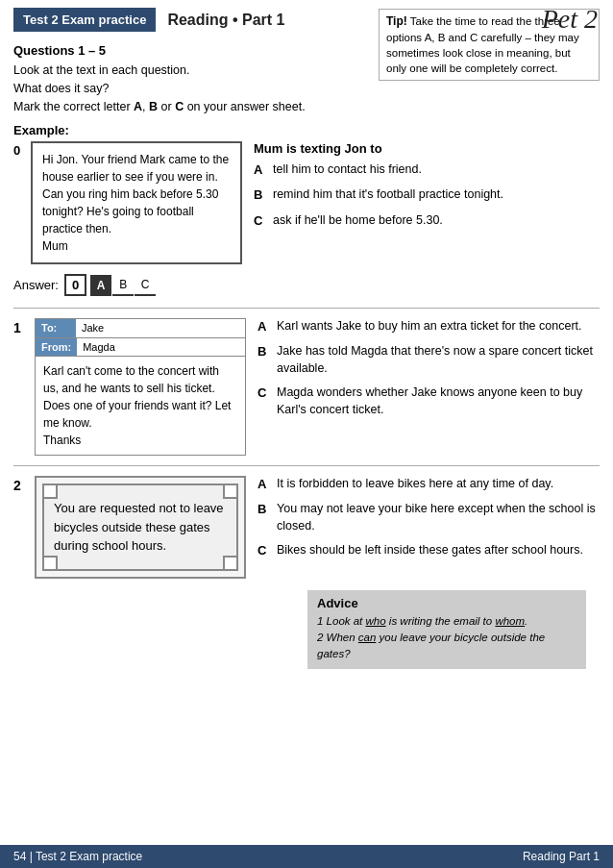  What do you see at coordinates (263, 195) in the screenshot?
I see `option-letter-b: B` at bounding box center [263, 195].